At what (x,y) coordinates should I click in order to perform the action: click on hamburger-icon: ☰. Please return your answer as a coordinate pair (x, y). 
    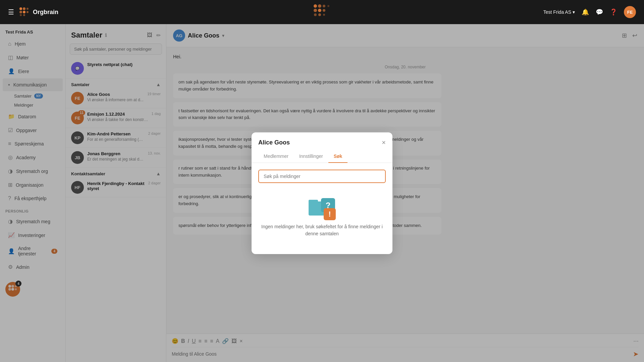
    Looking at the image, I should click on (11, 12).